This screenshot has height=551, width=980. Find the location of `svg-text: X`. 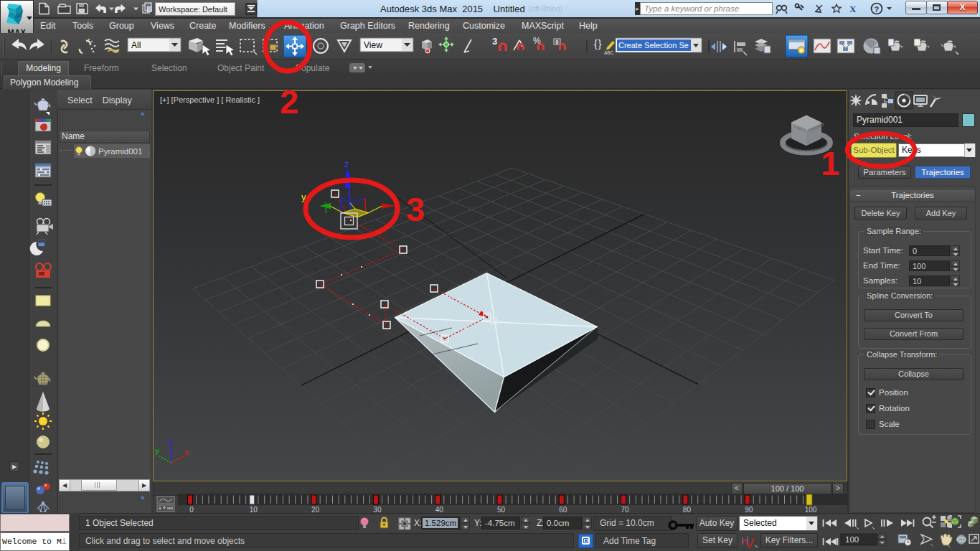

svg-text: X is located at coordinates (853, 9).